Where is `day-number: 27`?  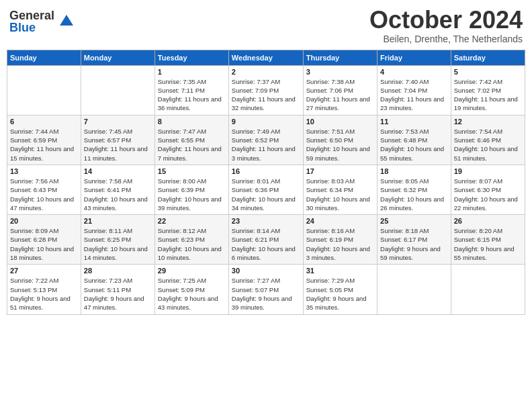 day-number: 27 is located at coordinates (44, 271).